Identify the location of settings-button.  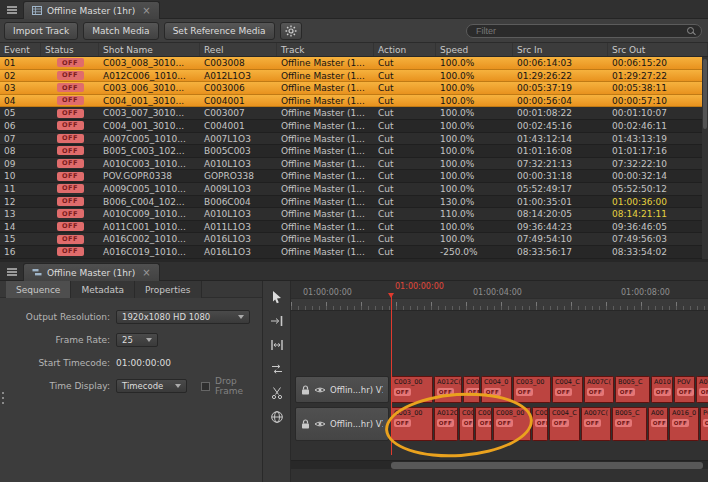
(291, 31).